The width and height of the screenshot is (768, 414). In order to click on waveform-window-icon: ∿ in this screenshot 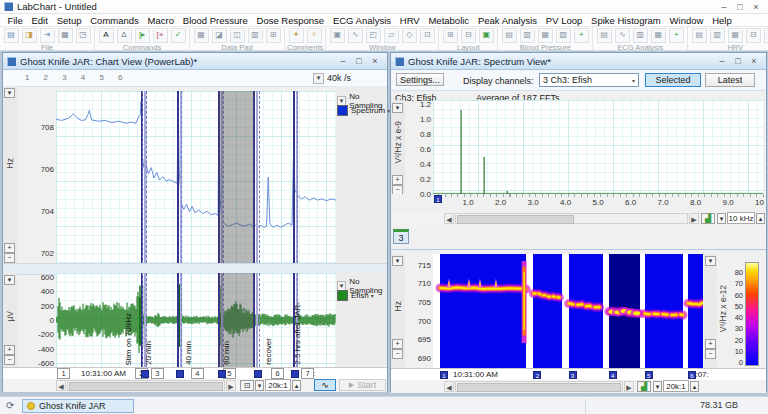, I will do `click(356, 36)`.